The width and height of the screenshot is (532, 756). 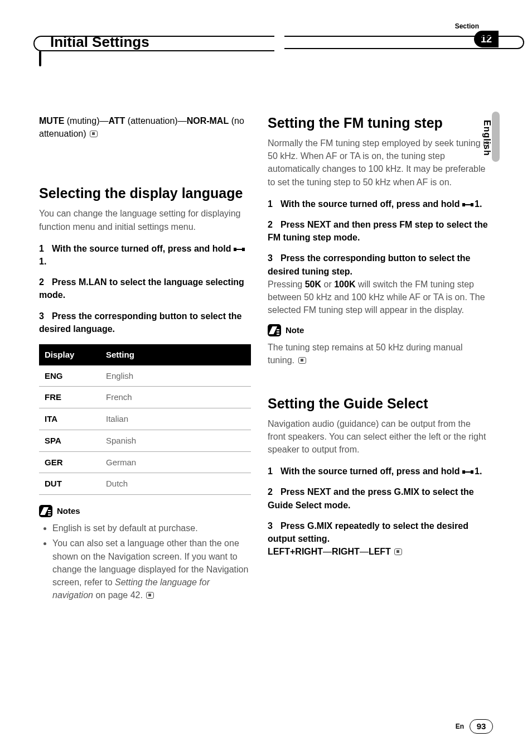 I want to click on table-row: ENGEnglish, so click(x=145, y=376).